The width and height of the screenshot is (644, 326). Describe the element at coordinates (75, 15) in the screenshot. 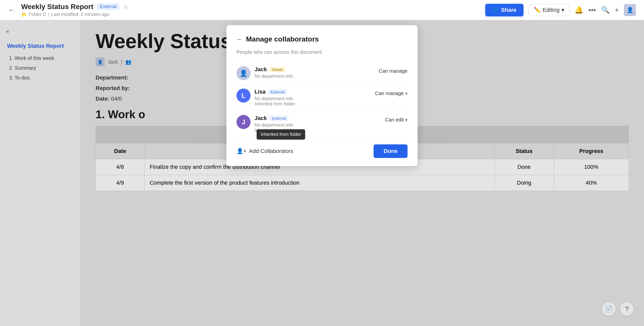

I see `doc-meta: 📁 Folder C | Last modified: 2 minutes ag…` at that location.